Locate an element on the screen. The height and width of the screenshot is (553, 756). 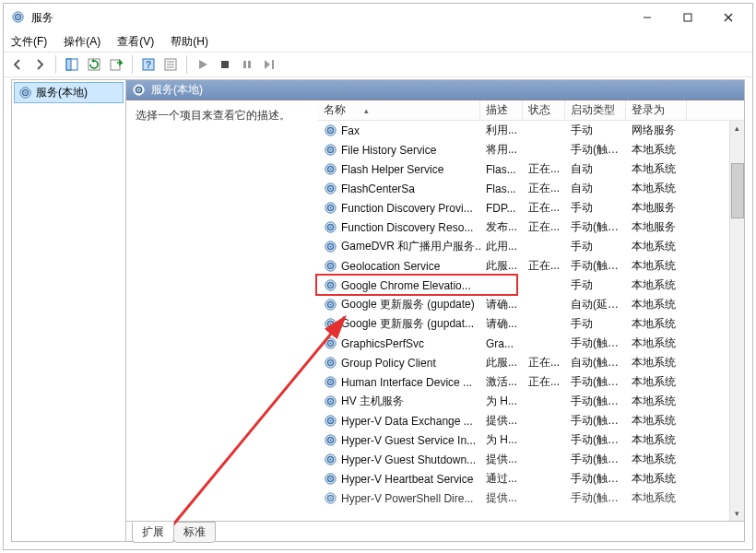
column-description: 描述 is located at coordinates (502, 111).